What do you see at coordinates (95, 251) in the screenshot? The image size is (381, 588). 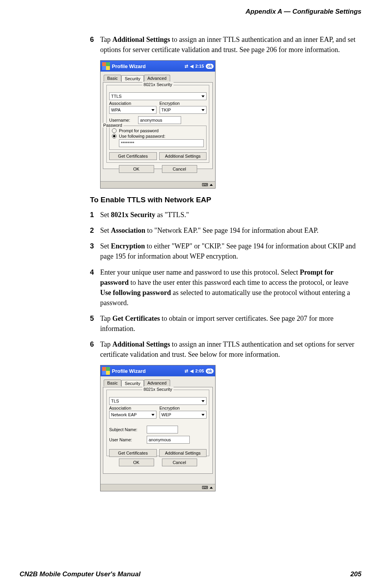 I see `step-number: 3` at bounding box center [95, 251].